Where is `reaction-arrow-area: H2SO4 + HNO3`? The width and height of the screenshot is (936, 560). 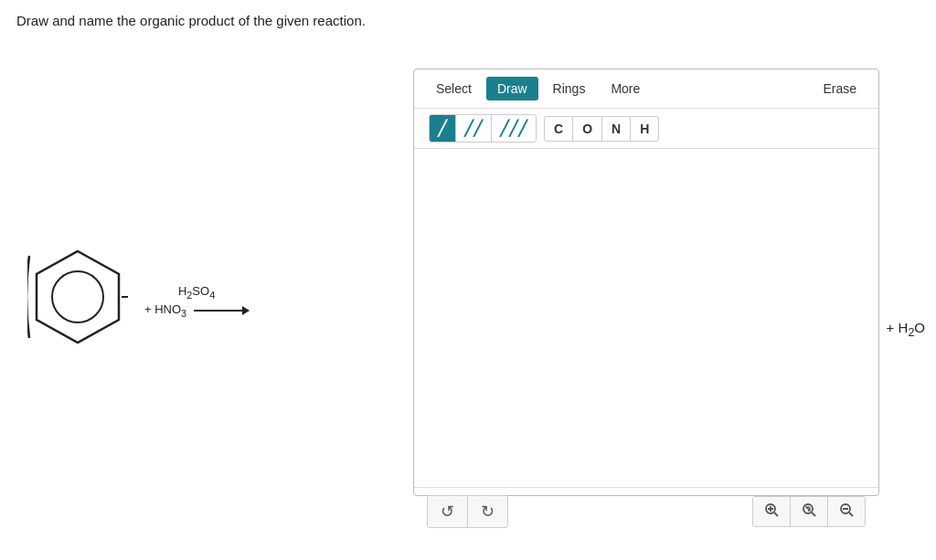 reaction-arrow-area: H2SO4 + HNO3 is located at coordinates (197, 301).